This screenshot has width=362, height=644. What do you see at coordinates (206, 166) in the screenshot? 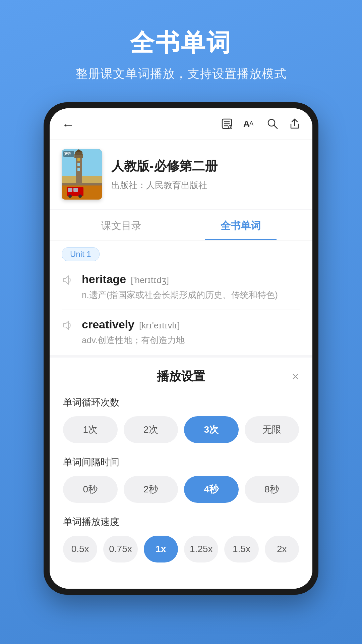
I see `book-title: 人教版-必修第二册` at bounding box center [206, 166].